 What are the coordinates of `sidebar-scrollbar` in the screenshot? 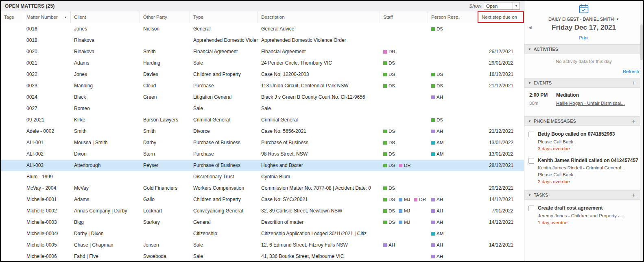 It's located at (642, 131).